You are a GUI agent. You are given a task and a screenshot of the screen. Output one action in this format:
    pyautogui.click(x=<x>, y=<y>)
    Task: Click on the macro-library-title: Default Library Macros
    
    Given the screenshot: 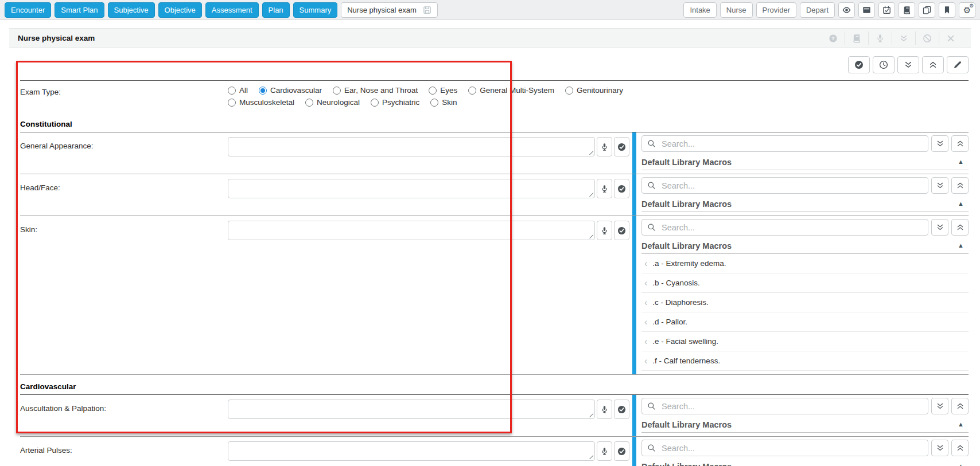 What is the action you would take?
    pyautogui.click(x=686, y=204)
    